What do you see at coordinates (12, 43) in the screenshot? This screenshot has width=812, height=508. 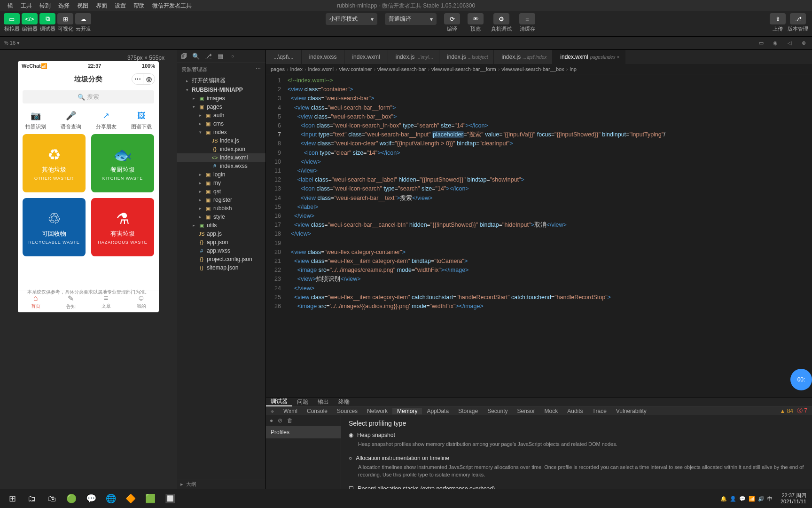 I see `zoom-level: % 16 ▾` at bounding box center [12, 43].